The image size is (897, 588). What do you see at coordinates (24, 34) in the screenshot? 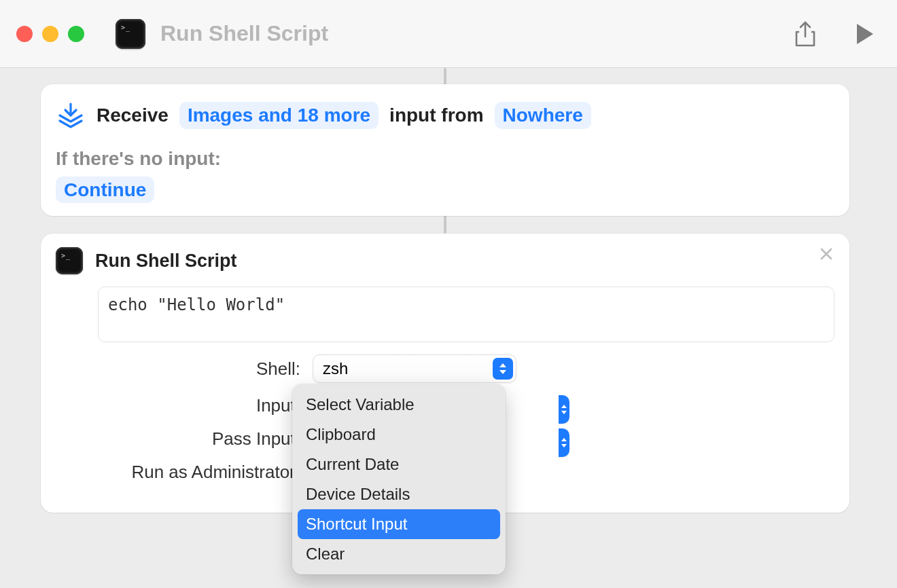
I see `close-window-button` at bounding box center [24, 34].